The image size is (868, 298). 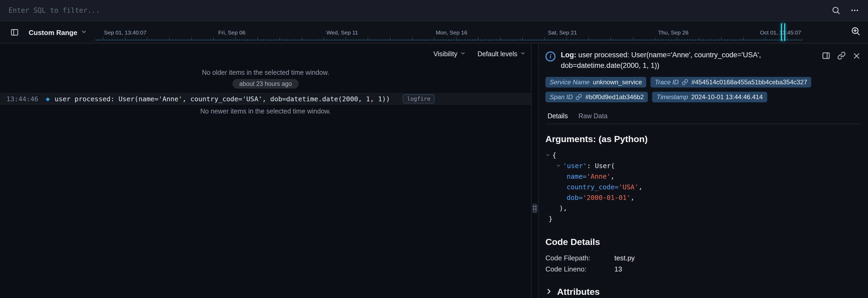 I want to click on no-older-items-message: No older items in the selected time wind…, so click(x=266, y=73).